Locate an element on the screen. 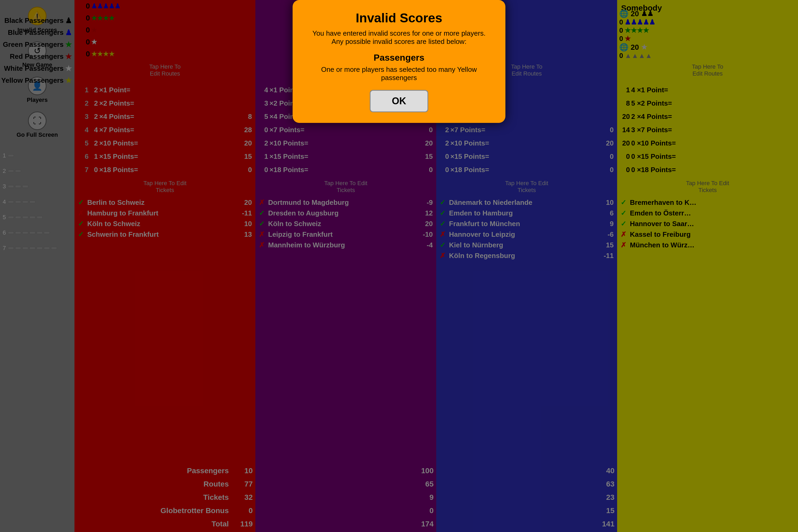 The width and height of the screenshot is (798, 532). modal-section-description: One or more players has selected too man… is located at coordinates (399, 74).